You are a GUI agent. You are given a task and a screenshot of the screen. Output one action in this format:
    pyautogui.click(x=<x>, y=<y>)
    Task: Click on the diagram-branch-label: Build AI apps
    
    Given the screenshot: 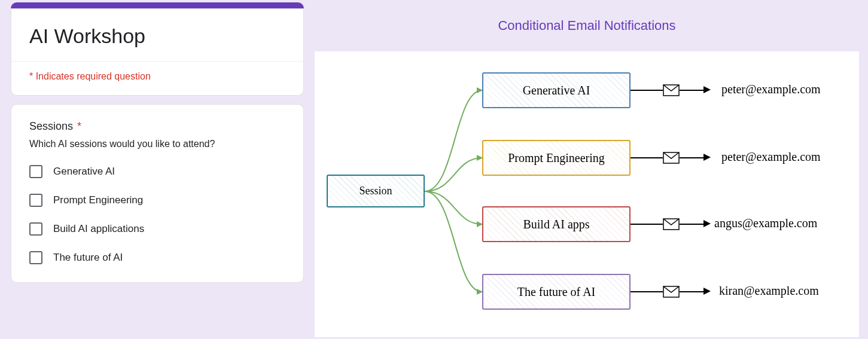 What is the action you would take?
    pyautogui.click(x=556, y=225)
    